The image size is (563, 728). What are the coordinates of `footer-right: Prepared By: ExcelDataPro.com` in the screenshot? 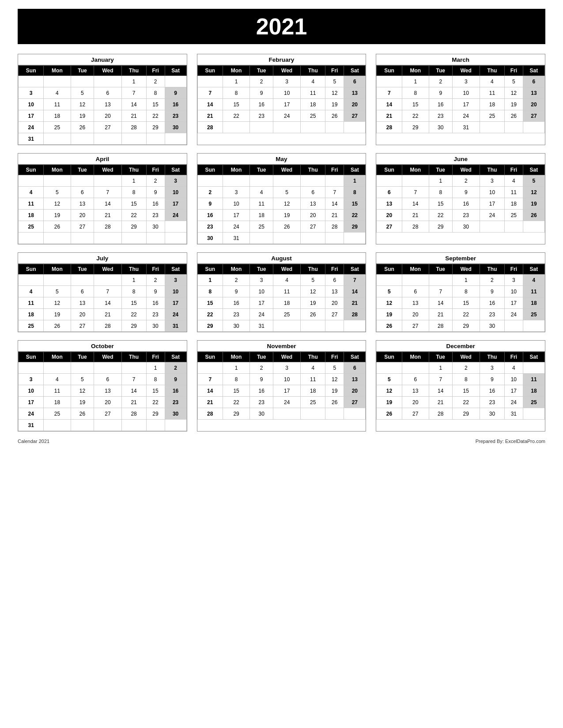 It's located at (510, 441).